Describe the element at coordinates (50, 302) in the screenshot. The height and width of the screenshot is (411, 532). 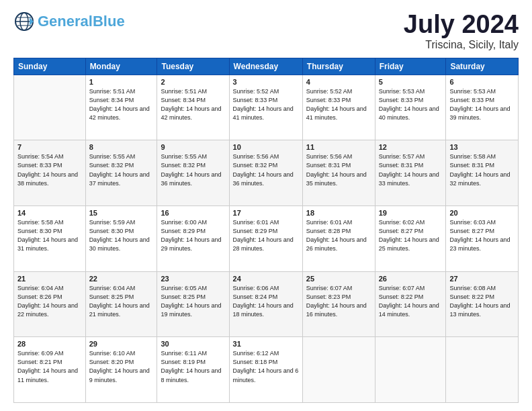
I see `cell-info: Sunrise: 6:04 AMSunset: 8:26 PMDaylight:…` at that location.